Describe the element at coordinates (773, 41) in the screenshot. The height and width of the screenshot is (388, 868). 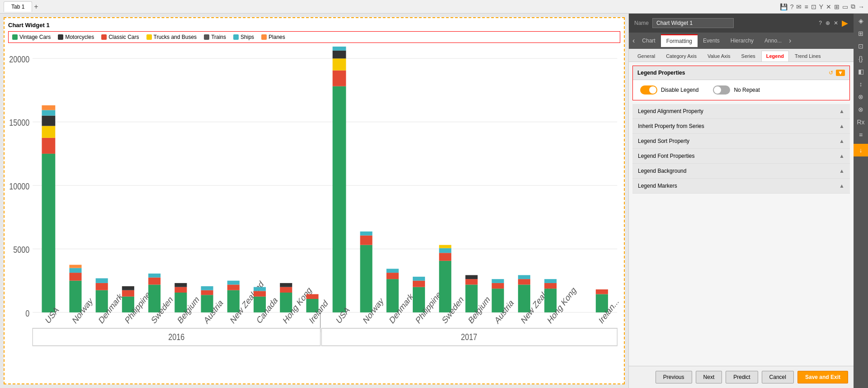
I see `tab-anno: Anno...` at that location.